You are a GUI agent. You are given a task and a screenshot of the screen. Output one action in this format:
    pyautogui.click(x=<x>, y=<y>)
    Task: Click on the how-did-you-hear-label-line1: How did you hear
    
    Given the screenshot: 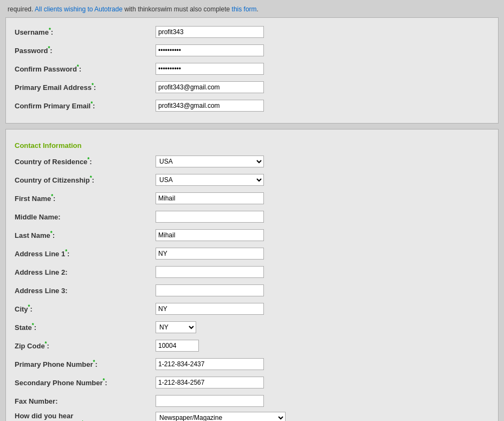 What is the action you would take?
    pyautogui.click(x=83, y=416)
    